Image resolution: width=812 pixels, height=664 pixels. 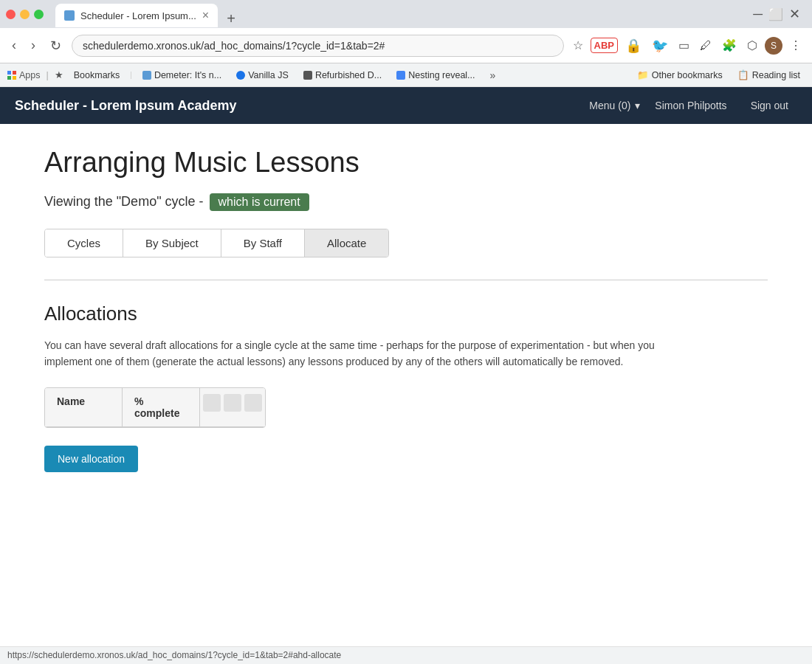 What do you see at coordinates (14, 46) in the screenshot?
I see `back-button: ‹` at bounding box center [14, 46].